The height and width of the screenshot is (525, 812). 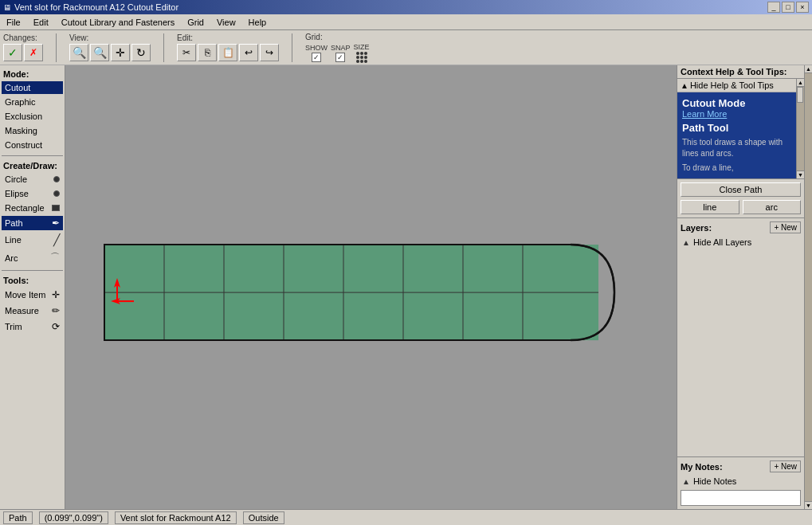 What do you see at coordinates (269, 53) in the screenshot?
I see `redo-button: ↪` at bounding box center [269, 53].